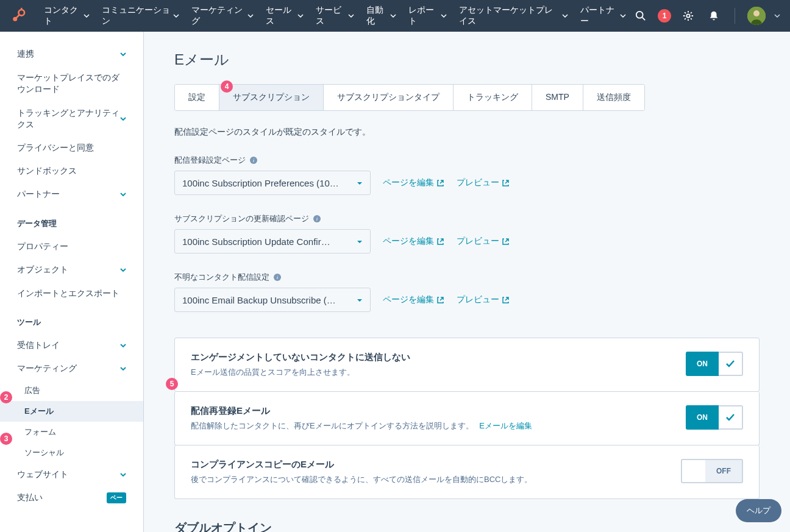 The image size is (790, 532). I want to click on card-resubscribe: 配信再登録Eメール 配信解除したコンタクトに、再びEメールにオプトインする方法を…, so click(467, 419).